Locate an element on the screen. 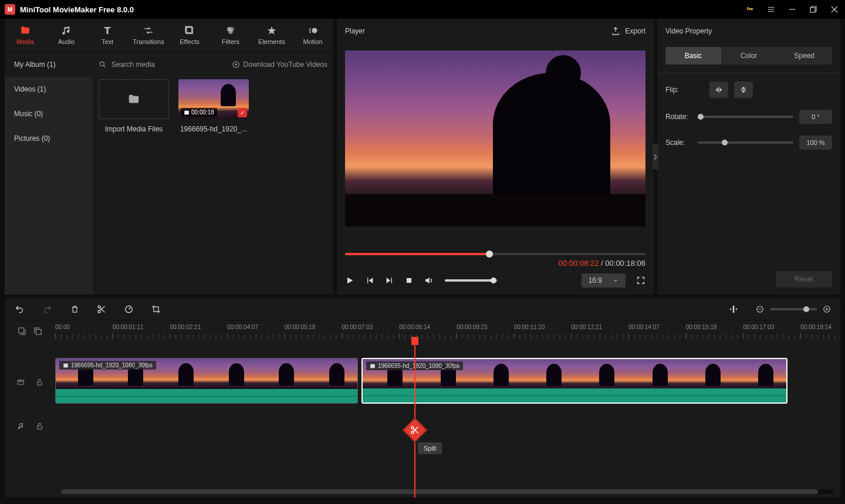  maximize-button is located at coordinates (813, 9).